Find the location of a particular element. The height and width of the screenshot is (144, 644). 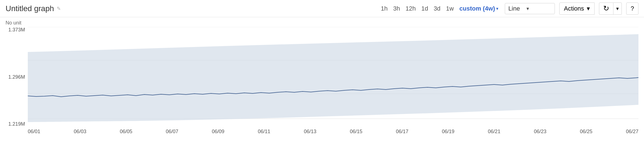

y-value-bot: 1.219M is located at coordinates (17, 124).